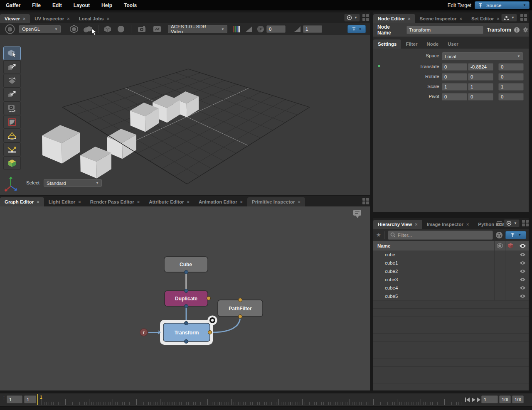 The image size is (532, 410). I want to click on playhead, so click(38, 400).